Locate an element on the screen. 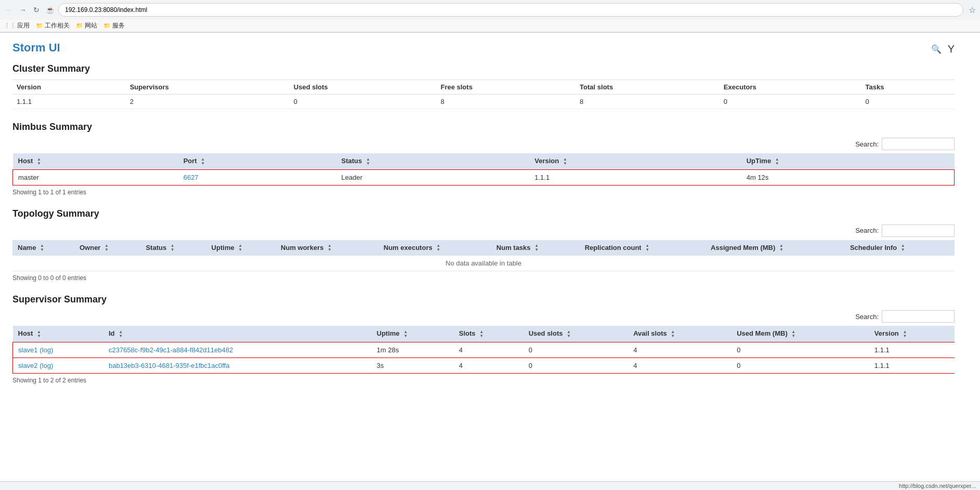 The height and width of the screenshot is (490, 980). cluster-free-slots: 8 is located at coordinates (506, 102).